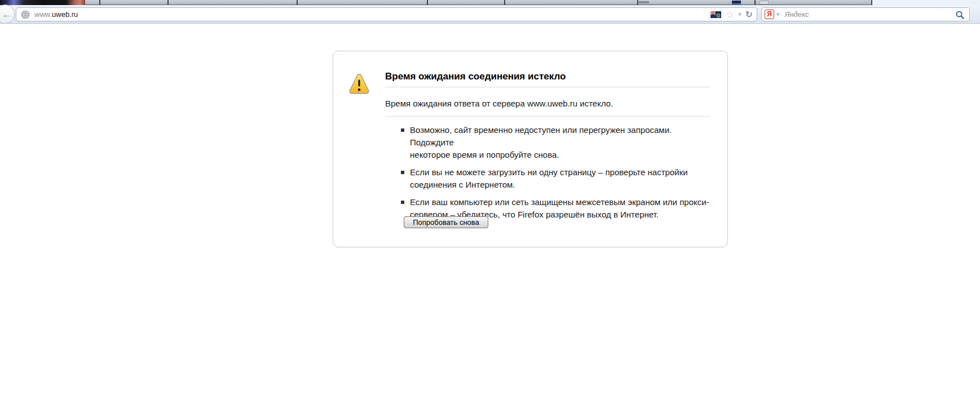 This screenshot has height=395, width=980. I want to click on search-bar: Я ▾ Яндекс, so click(866, 15).